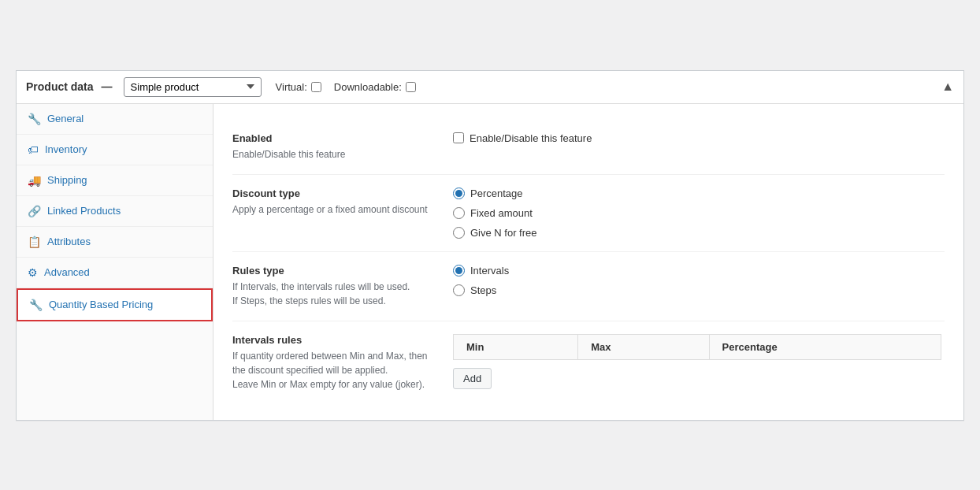  I want to click on pricing-icon: 🔧, so click(36, 305).